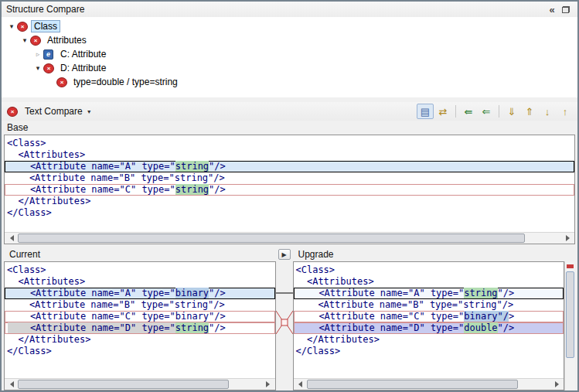 Image resolution: width=579 pixels, height=392 pixels. Describe the element at coordinates (289, 40) in the screenshot. I see `tree-item-attributes: ▾×Attributes` at that location.